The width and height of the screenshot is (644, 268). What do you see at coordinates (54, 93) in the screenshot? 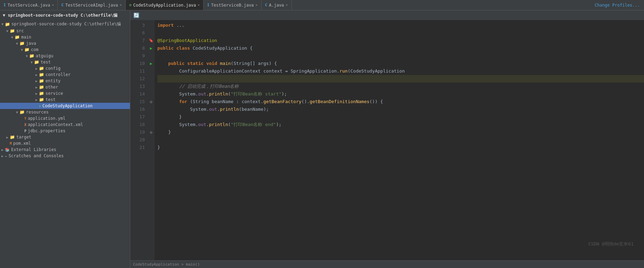
I see `label-service: service` at bounding box center [54, 93].